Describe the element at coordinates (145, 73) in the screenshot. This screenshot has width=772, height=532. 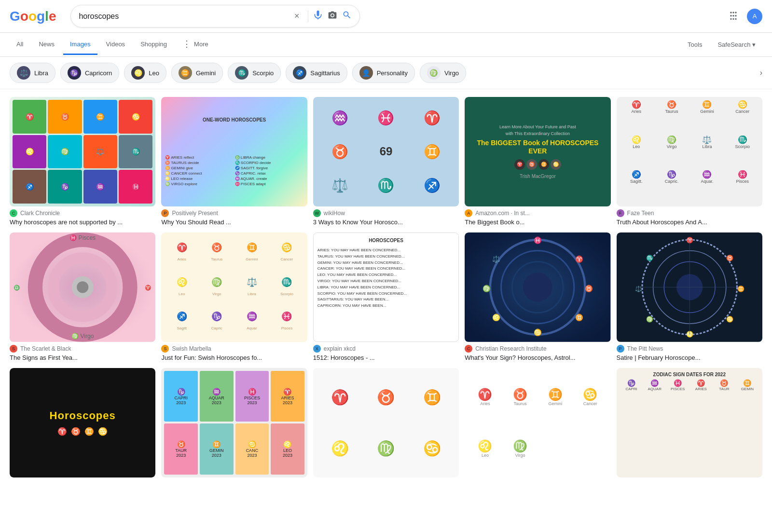
I see `filter-chip-leo: ♌ Leo` at that location.